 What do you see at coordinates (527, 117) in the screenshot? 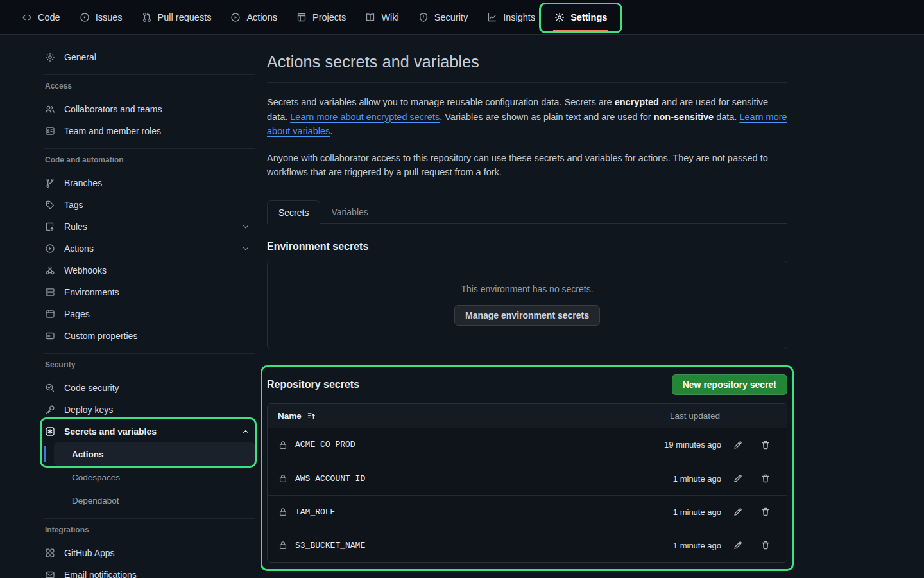
I see `intro-paragraph-1: Secrets and variables allow you to manag…` at bounding box center [527, 117].